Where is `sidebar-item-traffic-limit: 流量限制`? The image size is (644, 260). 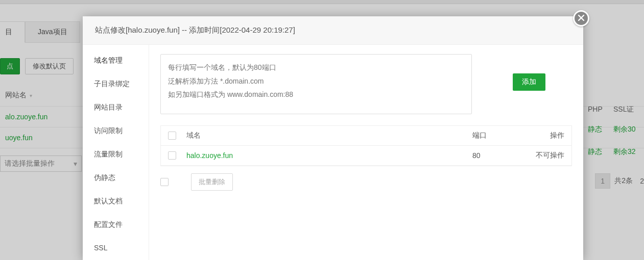
sidebar-item-traffic-limit: 流量限制 is located at coordinates (115, 154).